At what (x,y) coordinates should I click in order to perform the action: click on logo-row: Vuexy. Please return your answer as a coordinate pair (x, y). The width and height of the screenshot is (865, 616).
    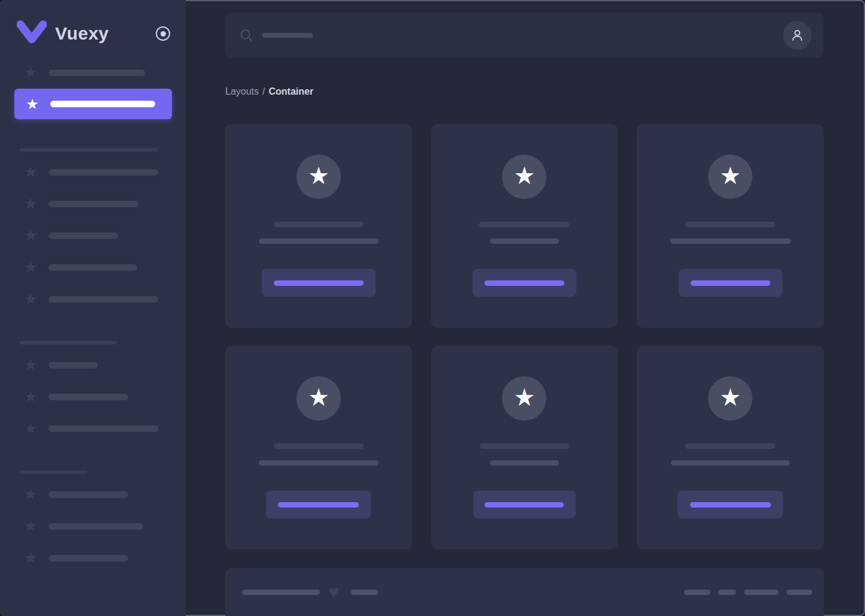
    Looking at the image, I should click on (93, 34).